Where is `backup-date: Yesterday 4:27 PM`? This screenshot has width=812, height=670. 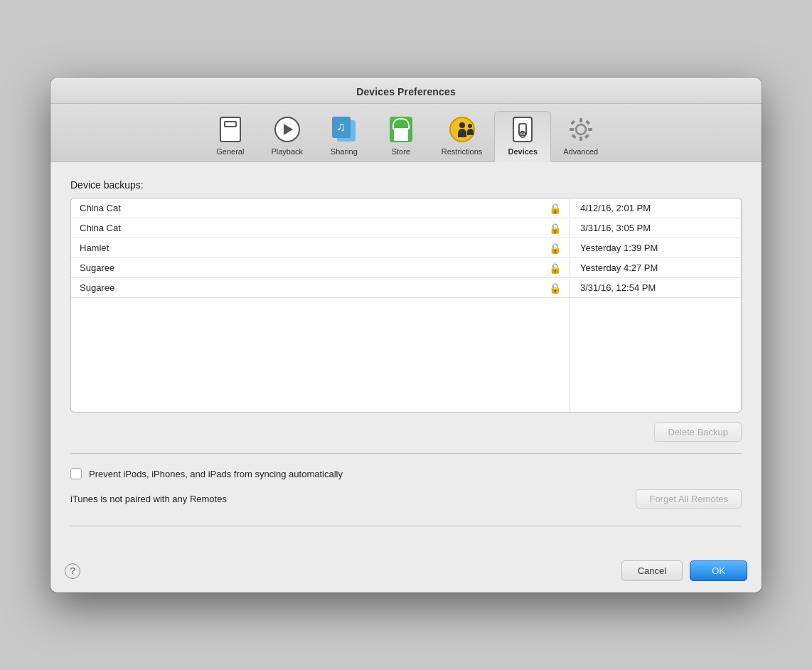 backup-date: Yesterday 4:27 PM is located at coordinates (656, 267).